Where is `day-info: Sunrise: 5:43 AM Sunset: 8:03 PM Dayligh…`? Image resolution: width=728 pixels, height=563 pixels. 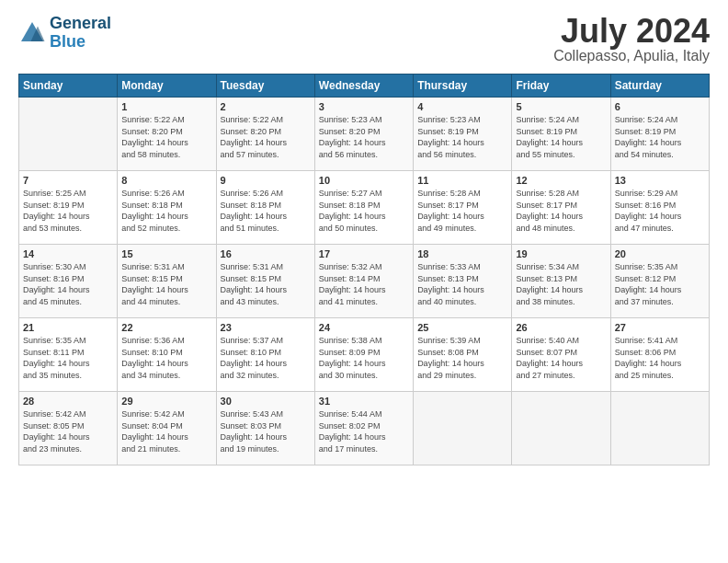 day-info: Sunrise: 5:43 AM Sunset: 8:03 PM Dayligh… is located at coordinates (266, 431).